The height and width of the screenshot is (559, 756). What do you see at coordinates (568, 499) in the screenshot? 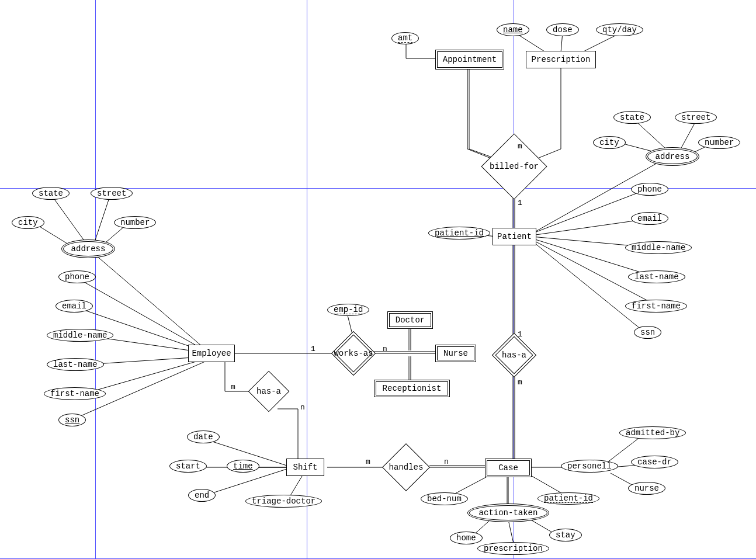
I see `attr-case-patient-id: patient-id` at bounding box center [568, 499].